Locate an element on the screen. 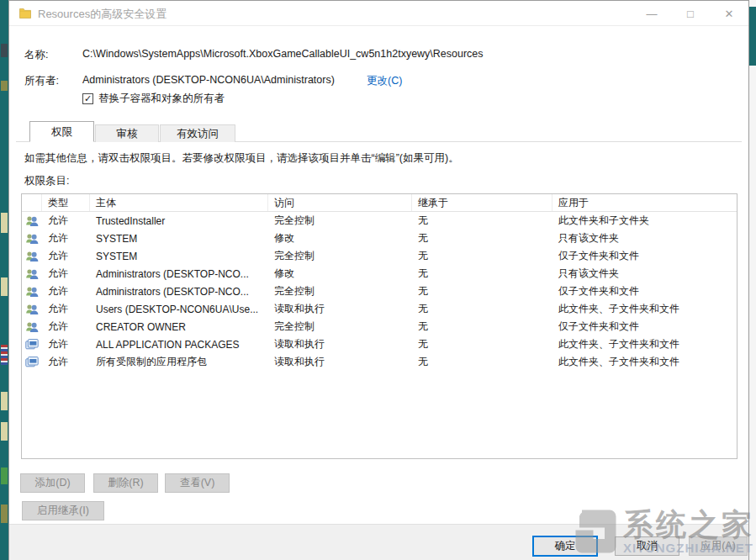 The height and width of the screenshot is (560, 756). column-header-access: 访问 is located at coordinates (340, 203).